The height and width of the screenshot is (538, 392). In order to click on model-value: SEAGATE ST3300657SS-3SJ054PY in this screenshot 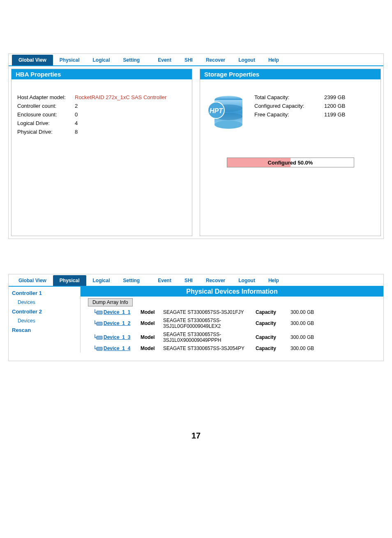, I will do `click(210, 348)`.